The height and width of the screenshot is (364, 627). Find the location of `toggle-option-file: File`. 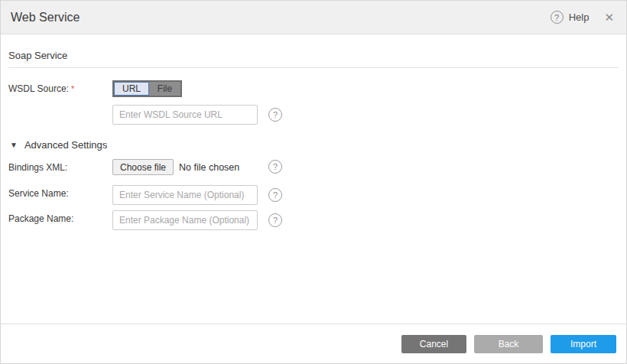

toggle-option-file: File is located at coordinates (165, 89).